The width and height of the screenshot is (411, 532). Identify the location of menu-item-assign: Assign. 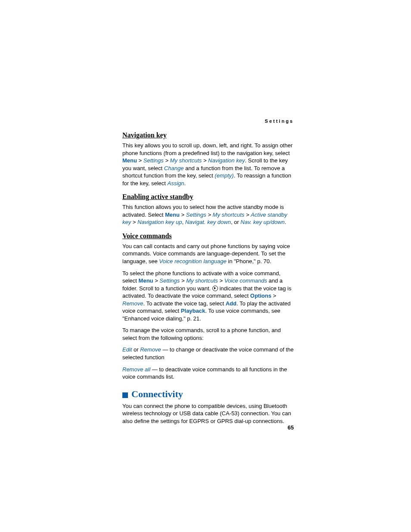
(176, 184).